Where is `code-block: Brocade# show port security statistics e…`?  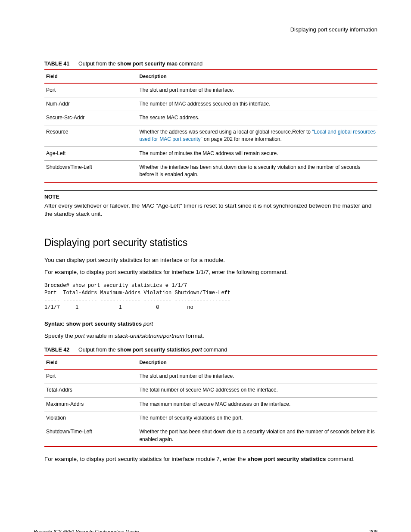
code-block: Brocade# show port security statistics e… is located at coordinates (211, 296).